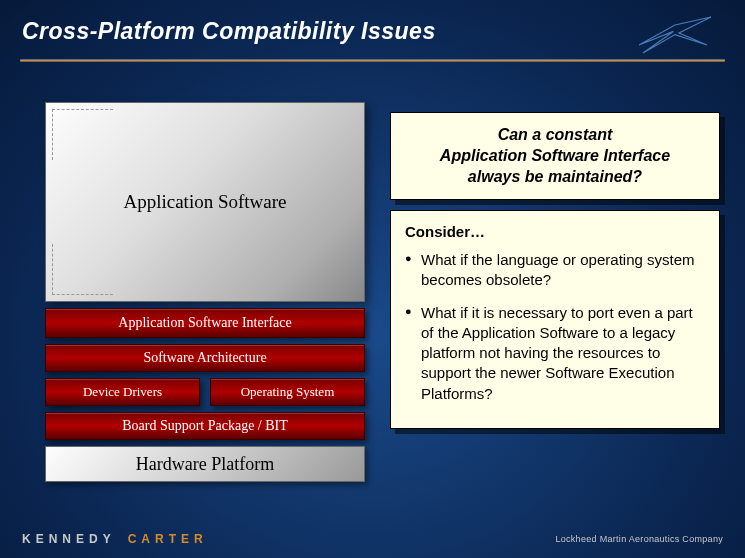  What do you see at coordinates (69, 539) in the screenshot?
I see `kennedy-text: KENNEDY` at bounding box center [69, 539].